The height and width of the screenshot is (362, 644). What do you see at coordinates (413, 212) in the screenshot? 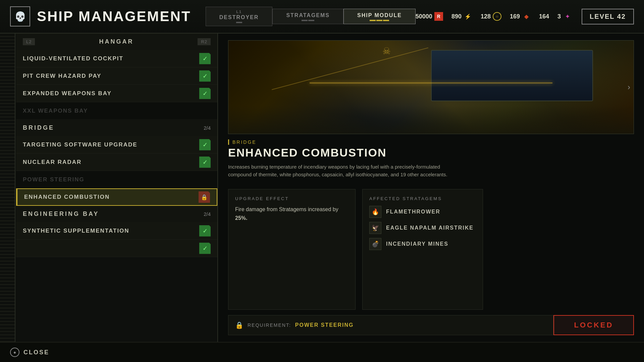
I see `flamethrower-label: FLAMETHROWER` at bounding box center [413, 212].